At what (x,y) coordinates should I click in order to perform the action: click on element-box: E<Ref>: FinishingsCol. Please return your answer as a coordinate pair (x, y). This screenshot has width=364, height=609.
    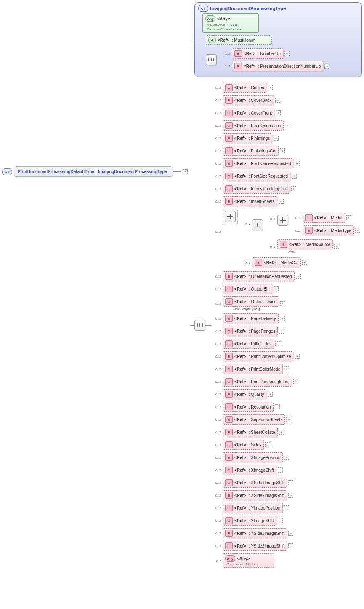
    Looking at the image, I should click on (251, 151).